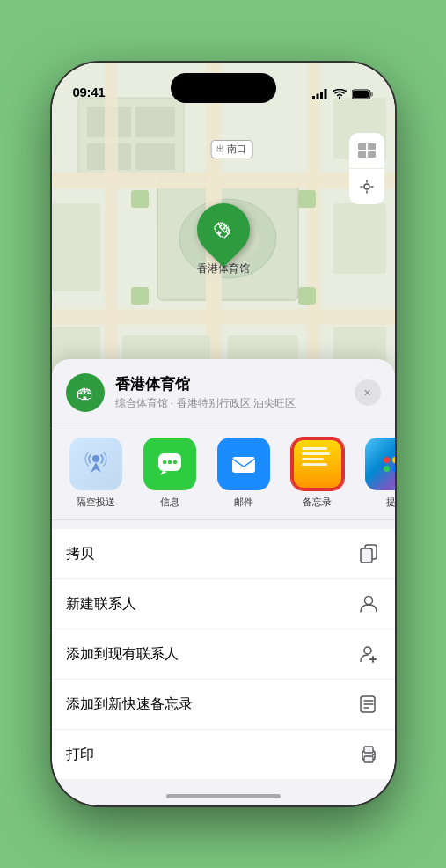  What do you see at coordinates (391, 502) in the screenshot?
I see `more-label: 提` at bounding box center [391, 502].